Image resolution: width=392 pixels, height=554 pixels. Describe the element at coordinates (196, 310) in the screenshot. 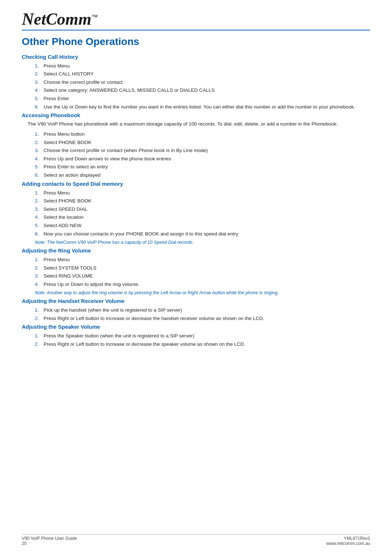

I see `section-adjusting-handset-receiver-volume: Adjusting the Handset Receiver VolumePic…` at that location.